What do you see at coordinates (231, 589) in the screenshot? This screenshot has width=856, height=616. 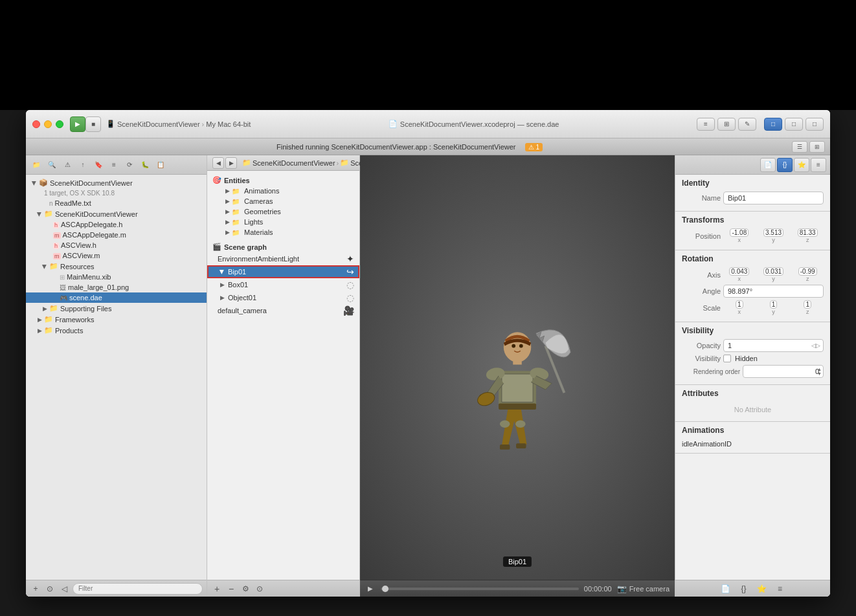 I see `scene-remove-btn: −` at bounding box center [231, 589].